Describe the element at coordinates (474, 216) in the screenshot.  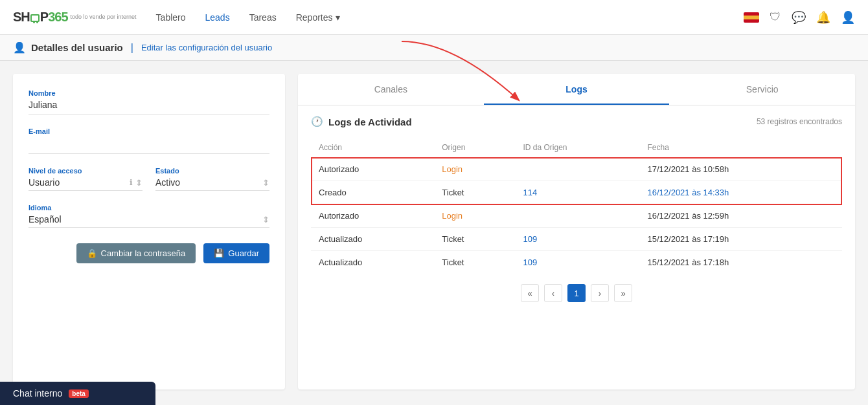
I see `cell-origen-2: Login` at that location.